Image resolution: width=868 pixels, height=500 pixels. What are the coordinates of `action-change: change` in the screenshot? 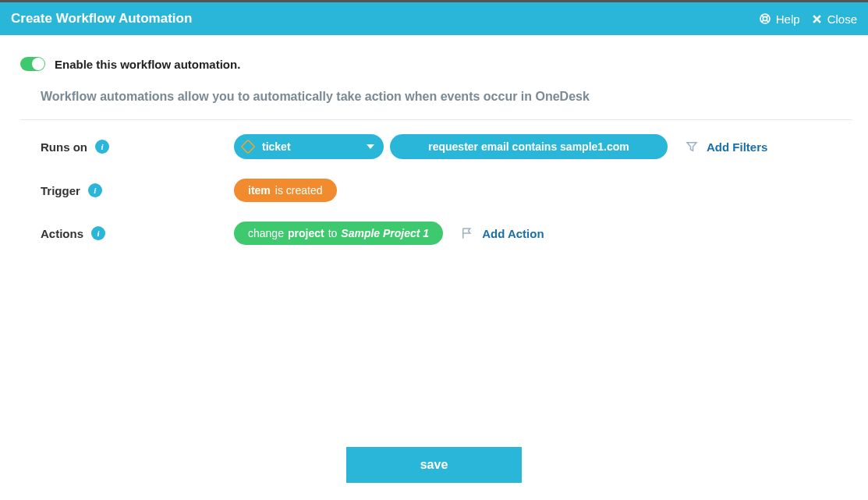 It's located at (266, 233).